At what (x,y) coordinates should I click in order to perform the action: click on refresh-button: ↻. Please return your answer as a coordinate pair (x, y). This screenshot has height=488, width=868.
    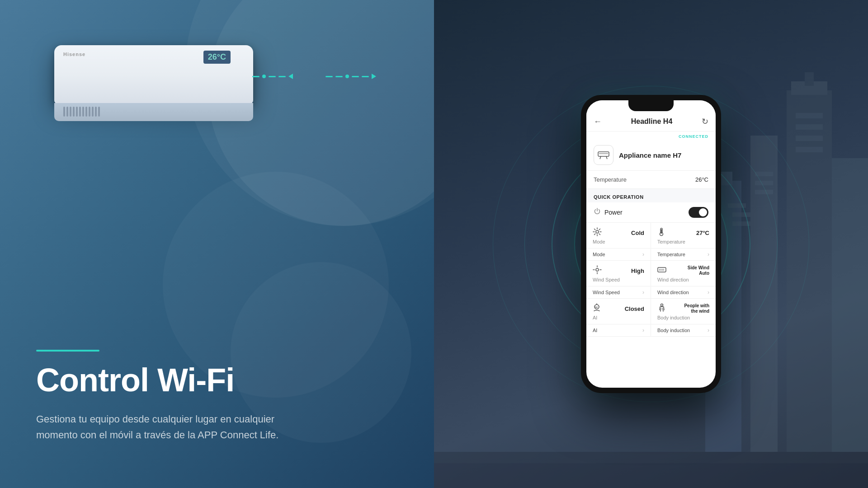
    Looking at the image, I should click on (705, 122).